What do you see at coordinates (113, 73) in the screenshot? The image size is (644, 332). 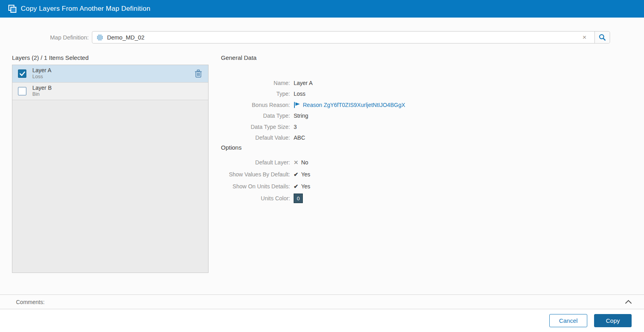 I see `layer-a-texts: Layer A Loss` at bounding box center [113, 73].